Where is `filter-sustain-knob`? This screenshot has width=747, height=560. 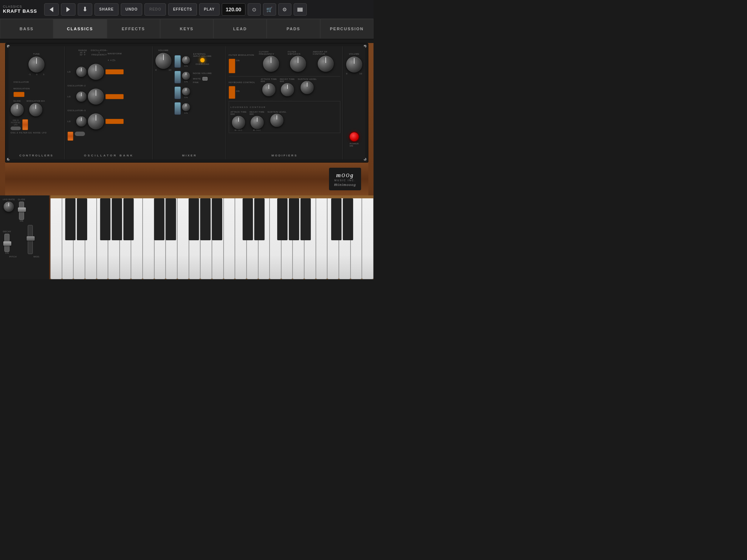
filter-sustain-knob is located at coordinates (307, 88).